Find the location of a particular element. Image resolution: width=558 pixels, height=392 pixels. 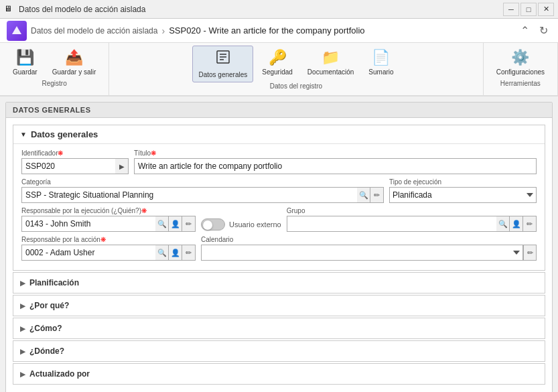

herramientas-buttons: ⚙️ Configuraciones is located at coordinates (520, 63).